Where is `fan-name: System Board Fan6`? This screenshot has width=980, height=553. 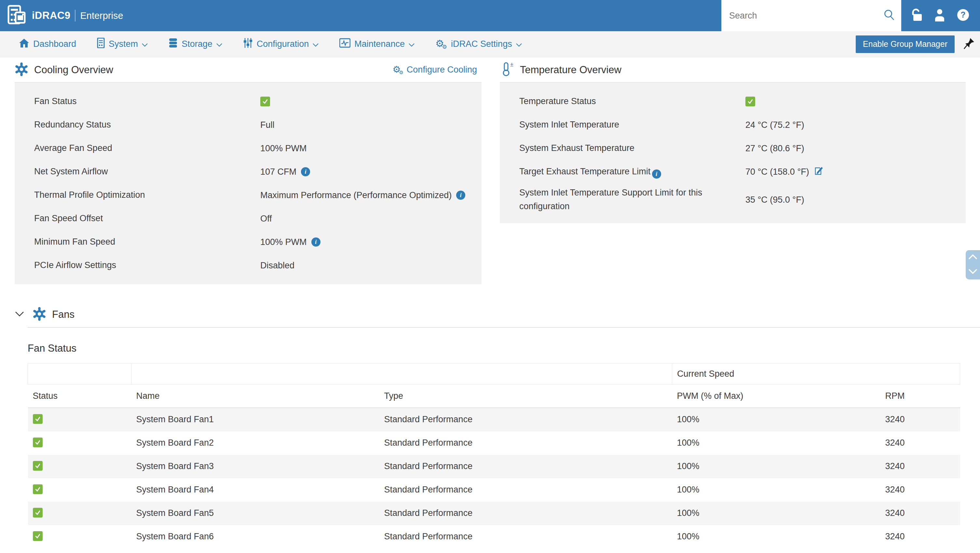 fan-name: System Board Fan6 is located at coordinates (256, 537).